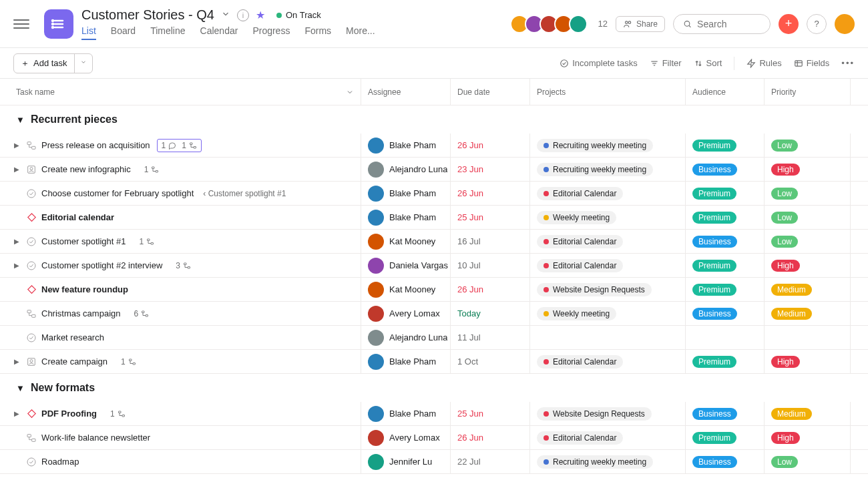 This screenshot has height=486, width=868. What do you see at coordinates (226, 15) in the screenshot?
I see `project-menu-caret` at bounding box center [226, 15].